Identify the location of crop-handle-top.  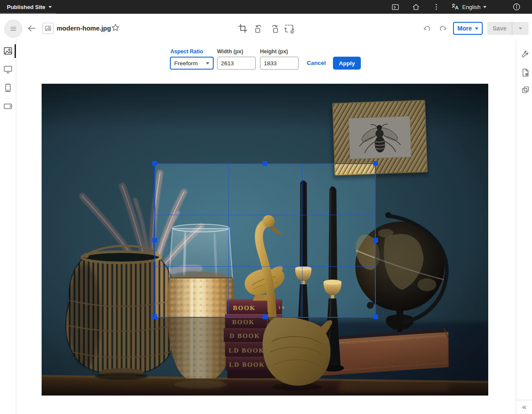
(265, 163).